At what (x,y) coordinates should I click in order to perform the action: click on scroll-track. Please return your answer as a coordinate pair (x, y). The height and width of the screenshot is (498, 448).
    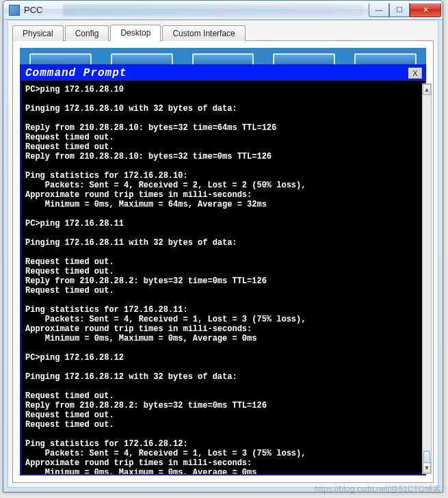
    Looking at the image, I should click on (427, 279).